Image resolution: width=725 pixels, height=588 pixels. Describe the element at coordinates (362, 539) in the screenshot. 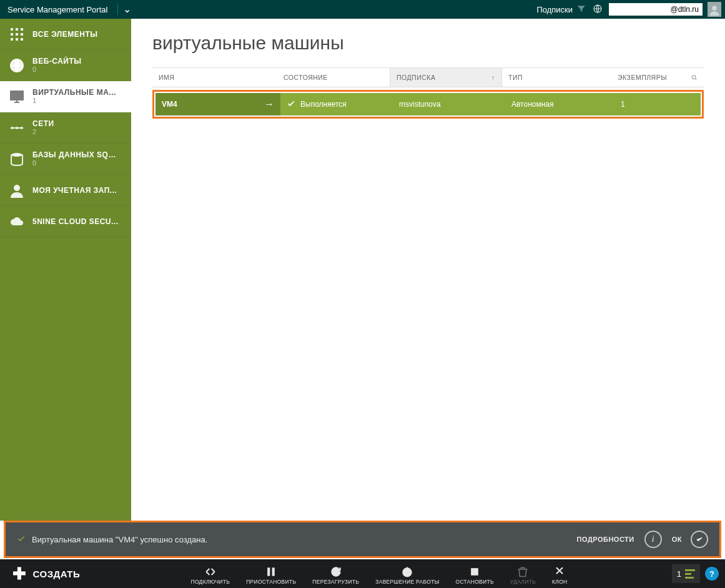

I see `notification-bar: Виртуальная машина "VM4" успешно создана…` at that location.